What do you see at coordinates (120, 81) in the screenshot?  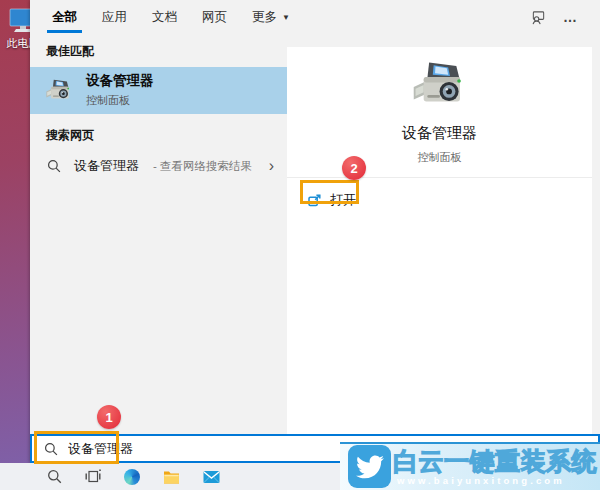 I see `best-match-title: 设备管理器` at bounding box center [120, 81].